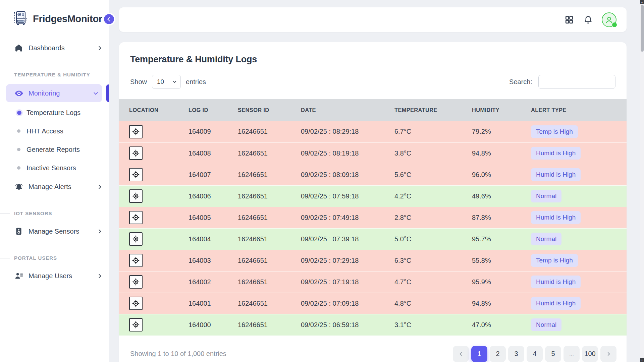 This screenshot has height=362, width=644. Describe the element at coordinates (337, 325) in the screenshot. I see `date-cell: 09/02/25 : 06:59:18` at that location.